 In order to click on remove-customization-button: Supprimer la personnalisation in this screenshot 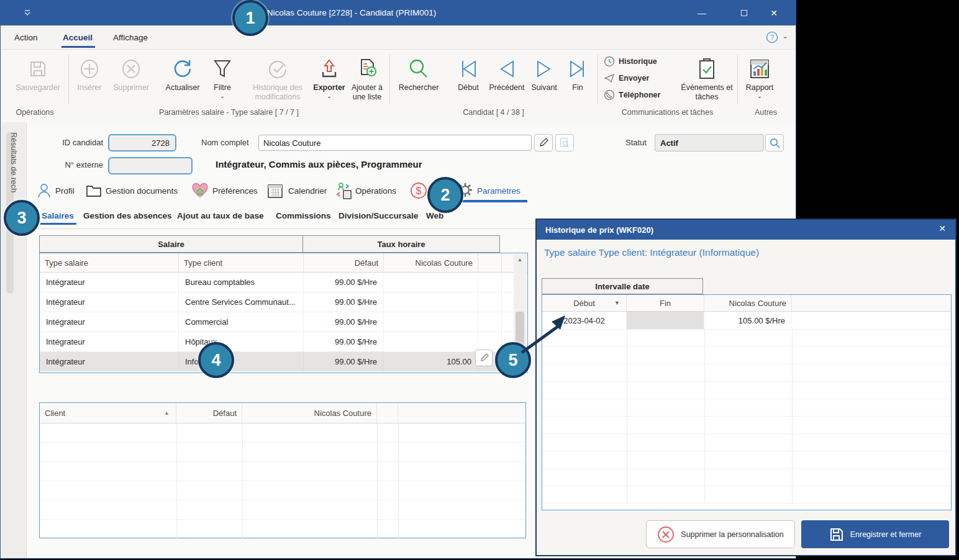, I will do `click(720, 534)`.